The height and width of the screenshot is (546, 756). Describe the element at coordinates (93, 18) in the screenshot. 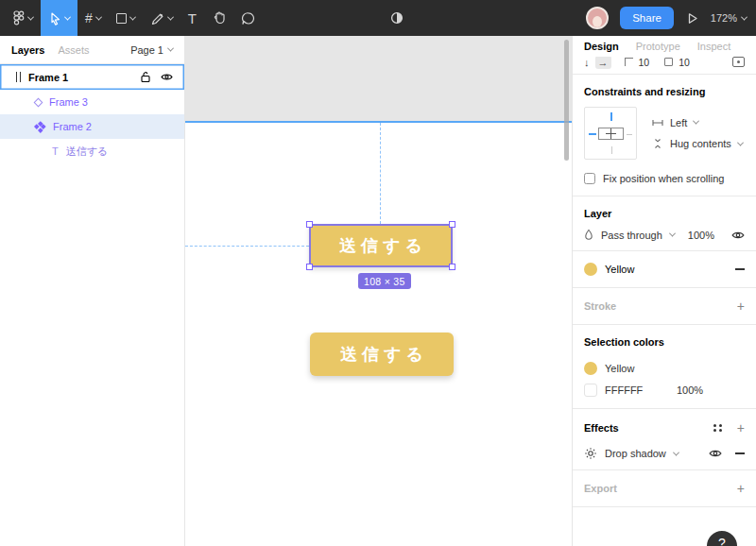

I see `frame-tool-button: #` at that location.